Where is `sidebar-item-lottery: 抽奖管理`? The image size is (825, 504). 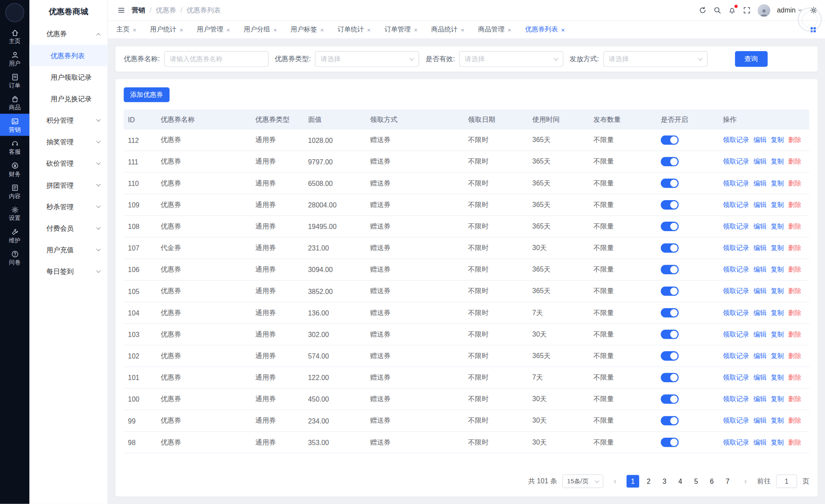
sidebar-item-lottery: 抽奖管理 is located at coordinates (69, 142).